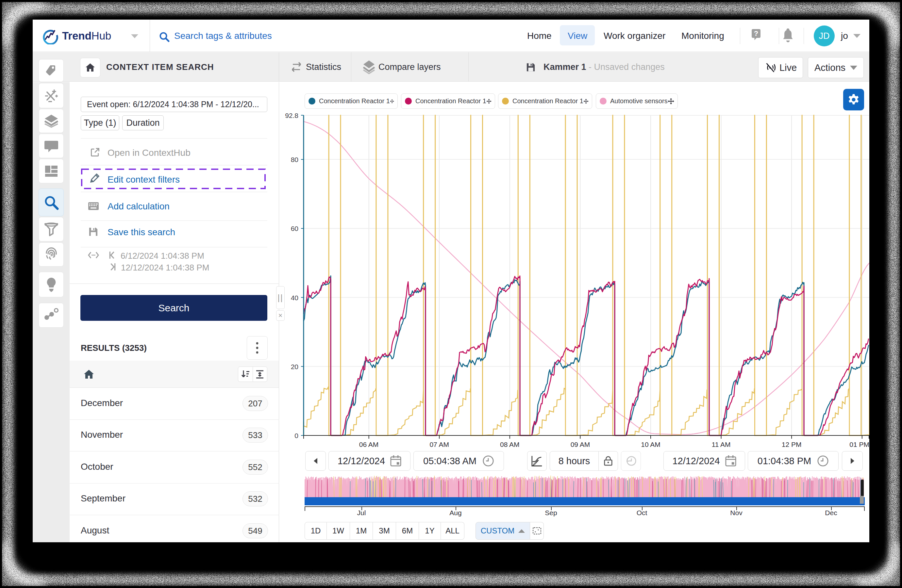 The height and width of the screenshot is (588, 902). What do you see at coordinates (292, 116) in the screenshot?
I see `svg-text: 92.8` at bounding box center [292, 116].